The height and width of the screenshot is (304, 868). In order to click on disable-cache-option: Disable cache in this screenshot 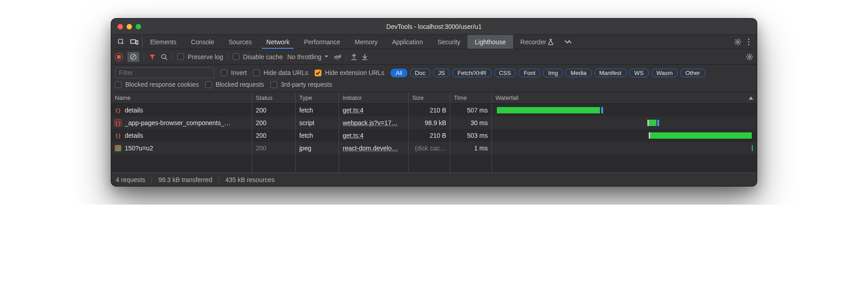, I will do `click(258, 57)`.